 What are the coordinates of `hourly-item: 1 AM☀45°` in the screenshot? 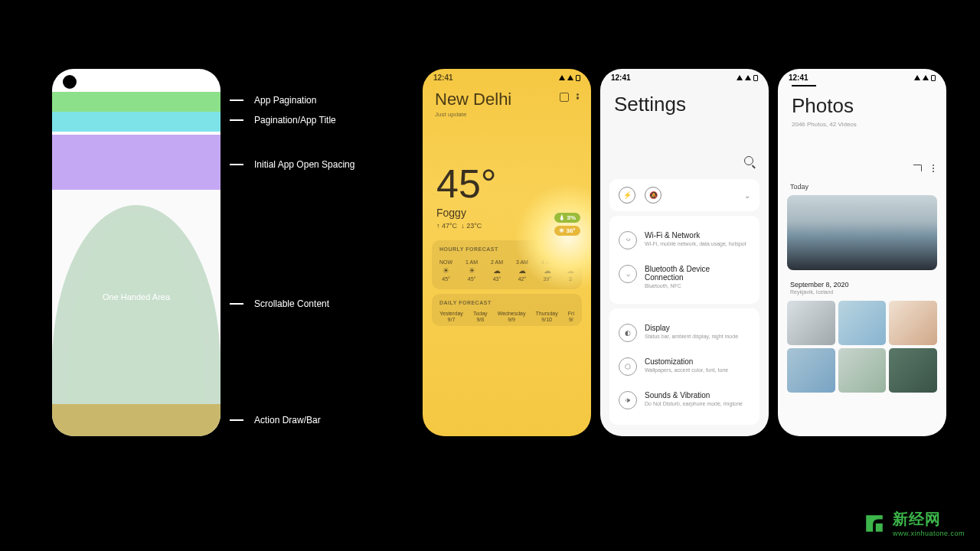 It's located at (472, 271).